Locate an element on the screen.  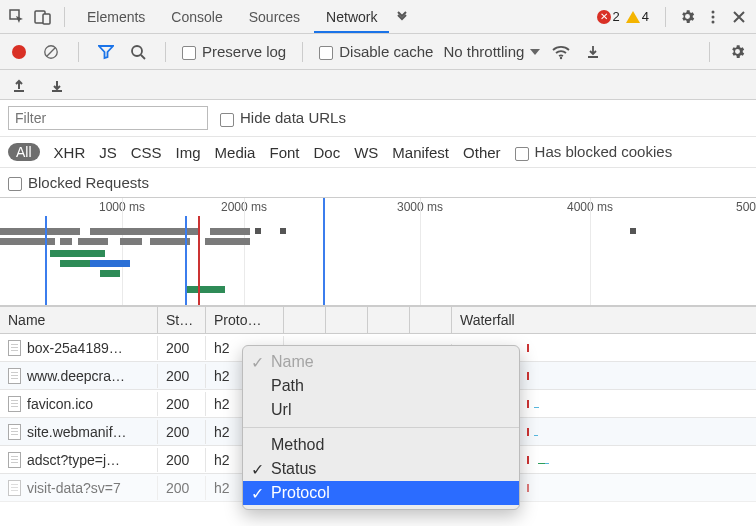
filter-font: Font is located at coordinates (284, 152).